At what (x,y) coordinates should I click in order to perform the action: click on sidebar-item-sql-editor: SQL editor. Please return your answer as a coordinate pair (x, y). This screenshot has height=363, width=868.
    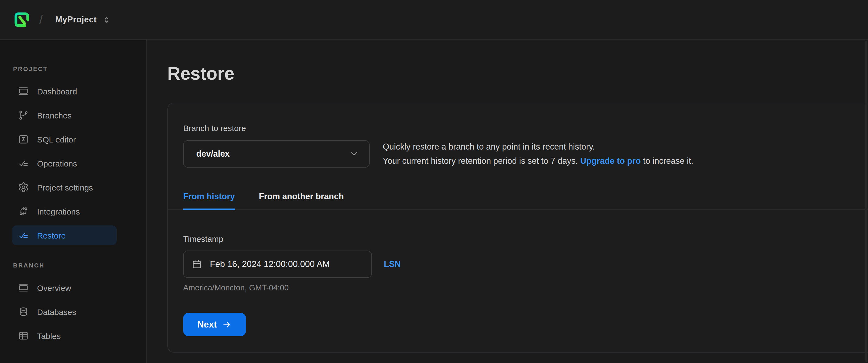
    Looking at the image, I should click on (64, 139).